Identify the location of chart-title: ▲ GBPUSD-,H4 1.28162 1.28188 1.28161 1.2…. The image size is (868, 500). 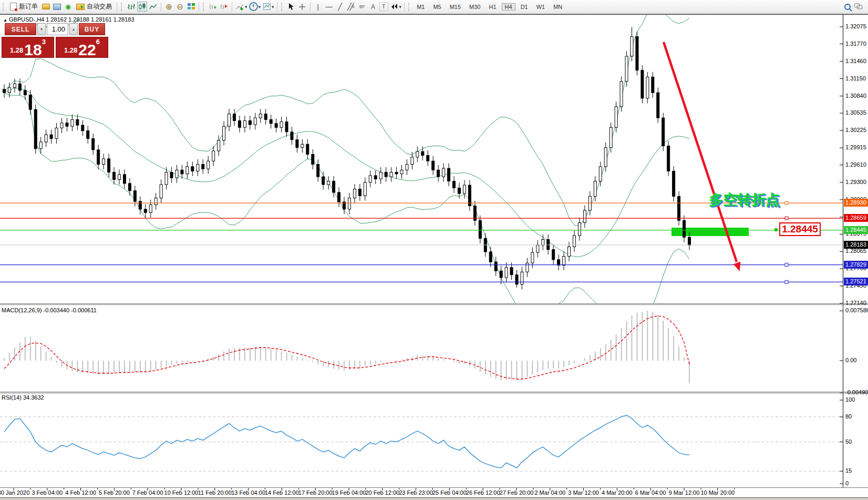
(69, 19).